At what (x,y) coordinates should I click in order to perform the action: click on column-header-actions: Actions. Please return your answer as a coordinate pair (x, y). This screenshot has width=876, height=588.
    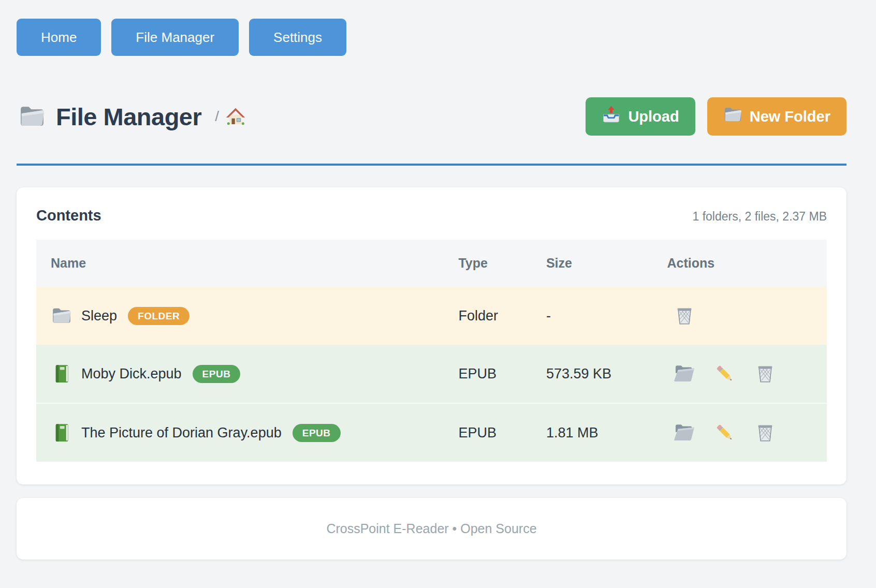
    Looking at the image, I should click on (747, 263).